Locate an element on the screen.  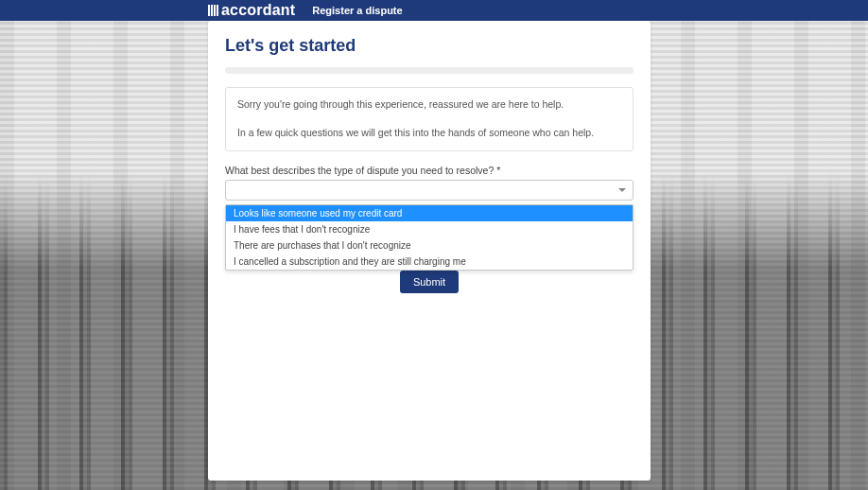
brand-text: accordant is located at coordinates (258, 10).